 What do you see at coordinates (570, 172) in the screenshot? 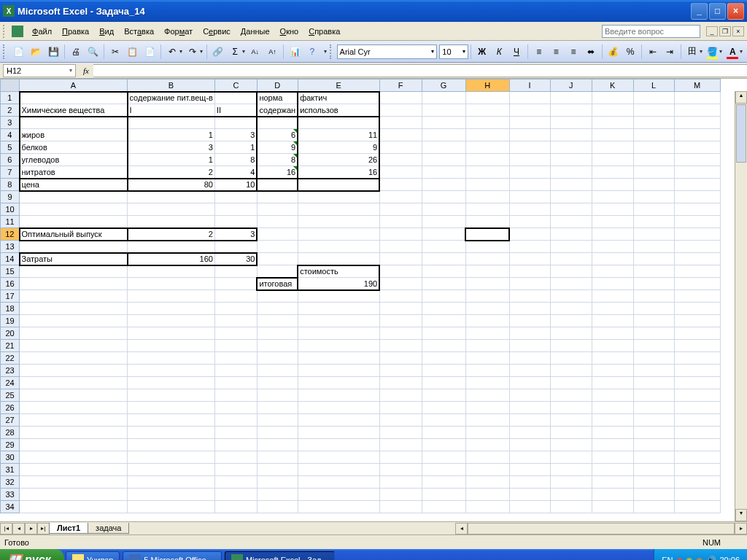
I see `cell-J7` at bounding box center [570, 172].